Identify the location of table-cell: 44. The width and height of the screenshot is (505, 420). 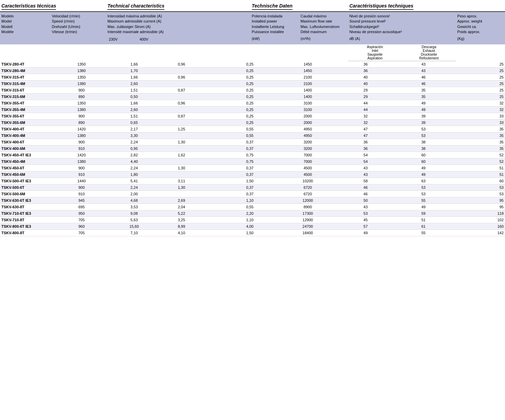
(366, 103).